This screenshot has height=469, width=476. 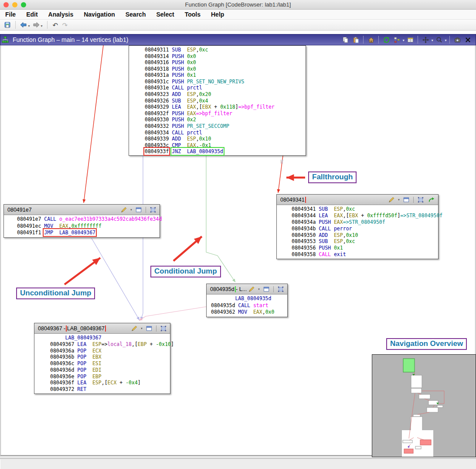 I want to click on asm-line: 08049339 ADD ESP,0x10, so click(x=225, y=139).